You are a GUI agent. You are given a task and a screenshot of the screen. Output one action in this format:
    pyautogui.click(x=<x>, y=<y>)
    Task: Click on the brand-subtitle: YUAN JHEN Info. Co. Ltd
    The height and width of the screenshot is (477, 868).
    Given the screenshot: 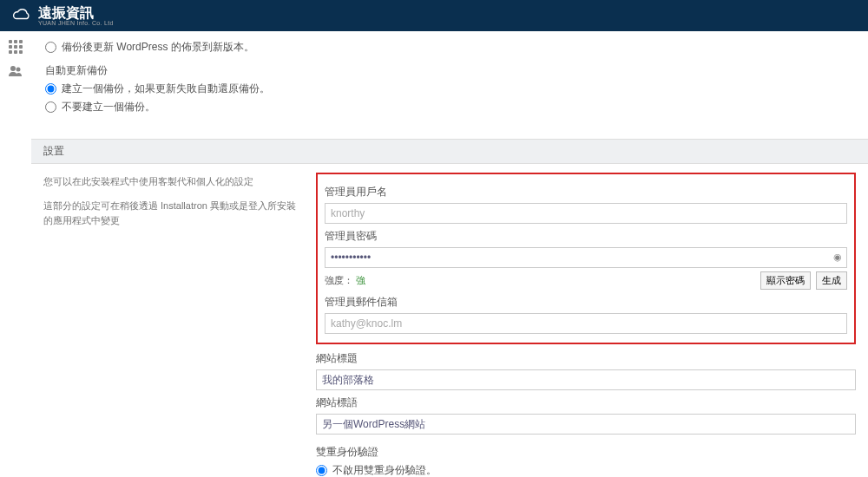 What is the action you would take?
    pyautogui.click(x=76, y=23)
    